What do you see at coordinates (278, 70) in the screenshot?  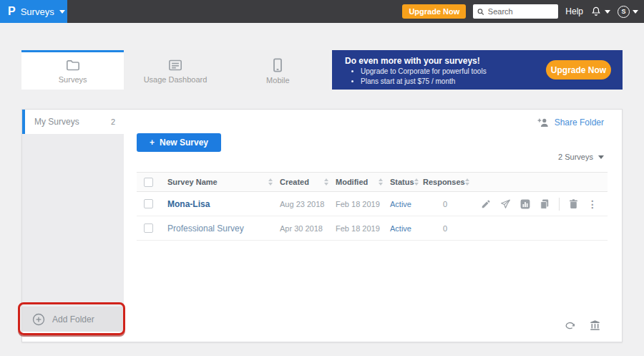 I see `tab-mobile: Mobile` at bounding box center [278, 70].